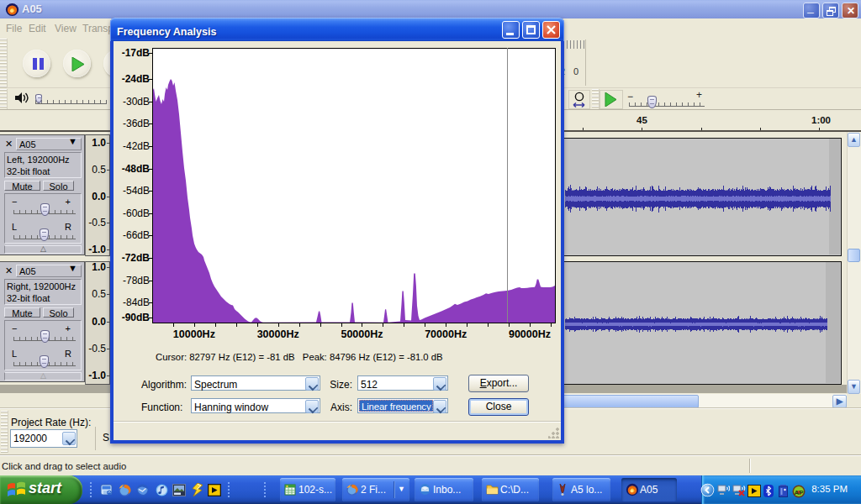 The width and height of the screenshot is (861, 504). Describe the element at coordinates (800, 492) in the screenshot. I see `svg-text: AP` at that location.